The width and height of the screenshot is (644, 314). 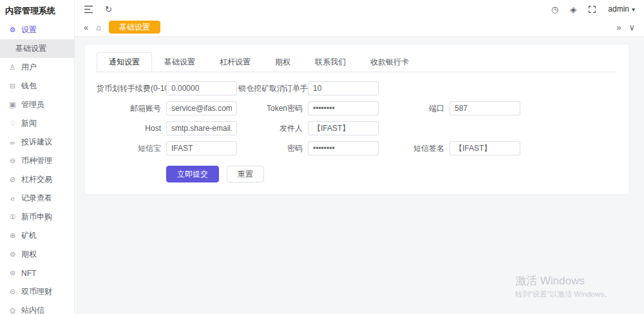 I want to click on sidebar-item-settings: ⚙设置, so click(x=37, y=30).